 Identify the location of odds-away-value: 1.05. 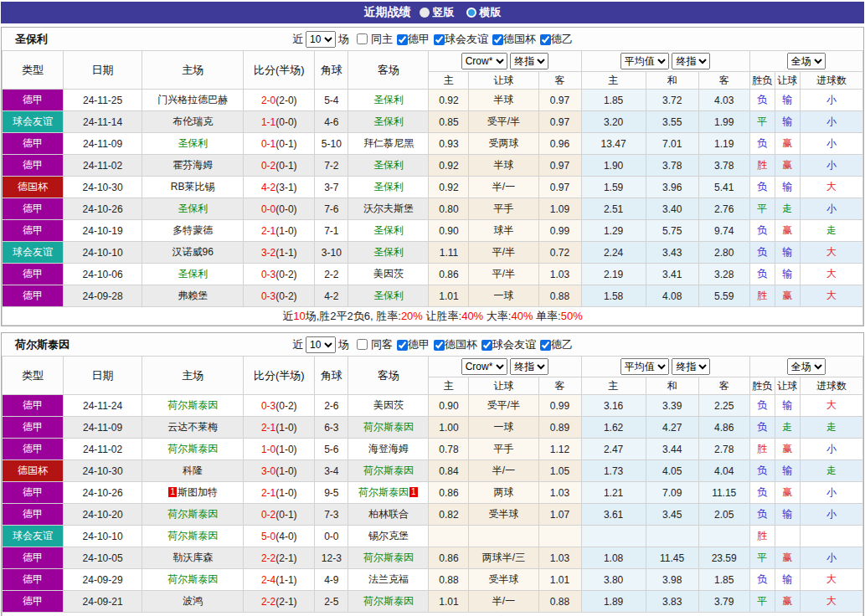
(559, 471).